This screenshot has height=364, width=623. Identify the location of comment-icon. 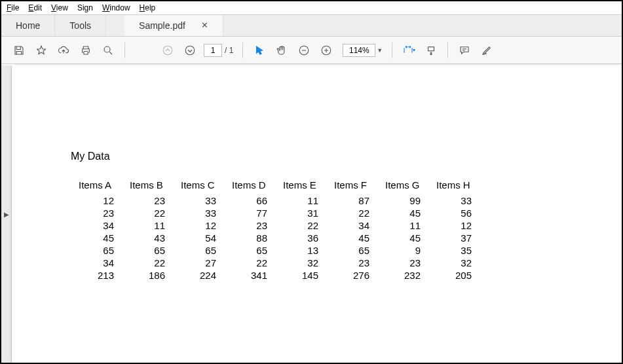
(464, 50).